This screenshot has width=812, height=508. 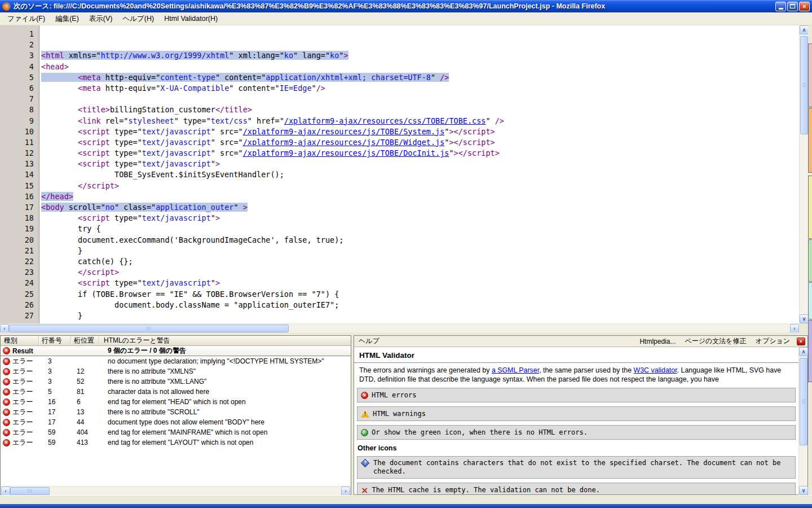 What do you see at coordinates (67, 19) in the screenshot?
I see `menu-item-1: 編集(E)` at bounding box center [67, 19].